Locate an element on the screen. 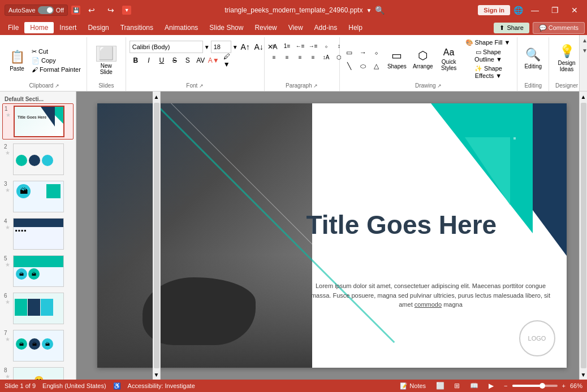 The height and width of the screenshot is (392, 587). menu-help: Help is located at coordinates (355, 28).